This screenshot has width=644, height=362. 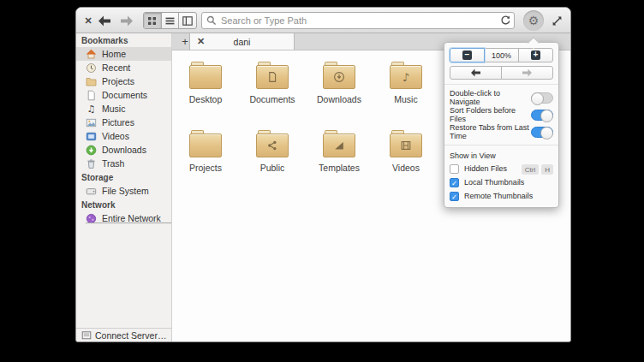 I want to click on fullscreen-button, so click(x=557, y=21).